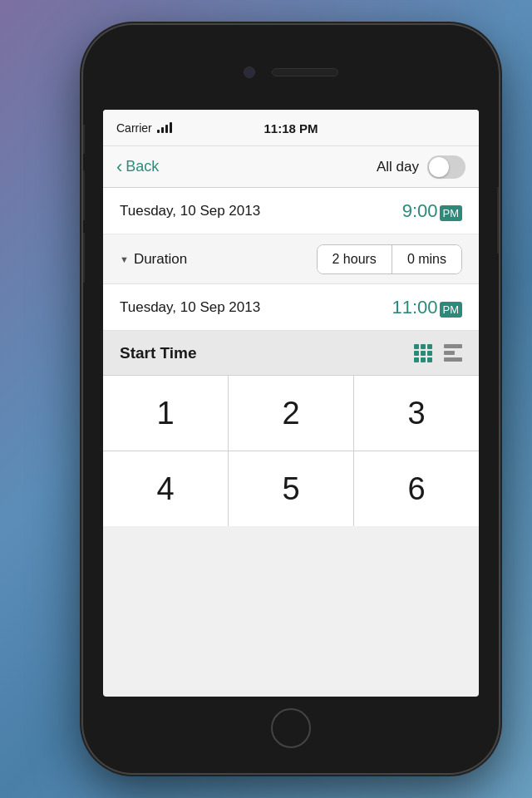 The width and height of the screenshot is (532, 798). I want to click on back-label: Back, so click(142, 166).